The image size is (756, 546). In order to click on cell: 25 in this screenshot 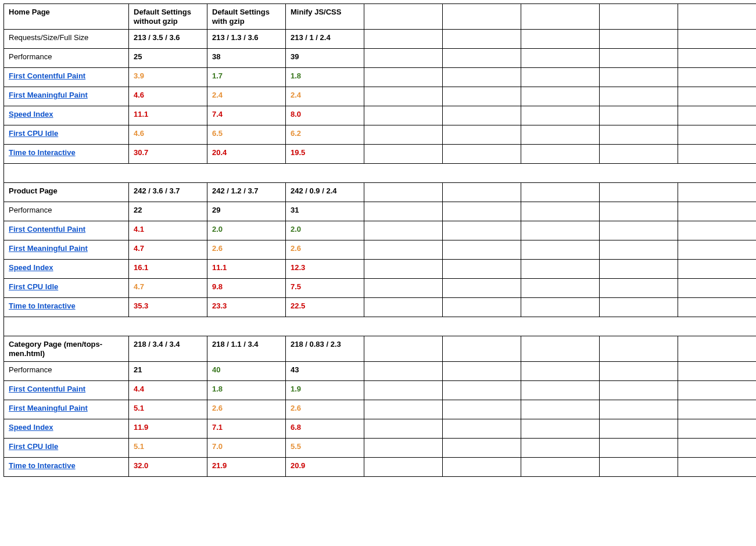, I will do `click(169, 58)`.